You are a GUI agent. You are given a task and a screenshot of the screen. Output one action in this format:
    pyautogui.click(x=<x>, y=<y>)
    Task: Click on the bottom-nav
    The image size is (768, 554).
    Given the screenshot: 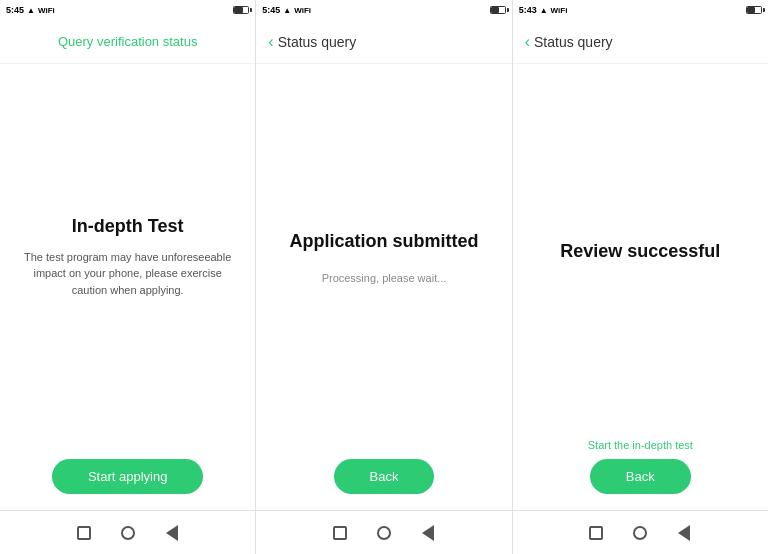 What is the action you would take?
    pyautogui.click(x=384, y=532)
    